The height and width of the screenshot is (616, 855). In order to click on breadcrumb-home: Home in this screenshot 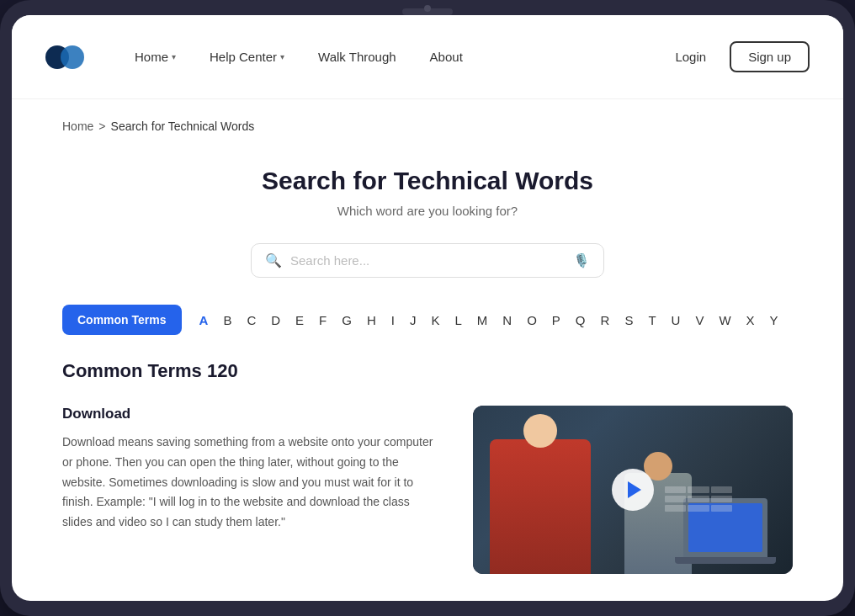, I will do `click(77, 126)`.